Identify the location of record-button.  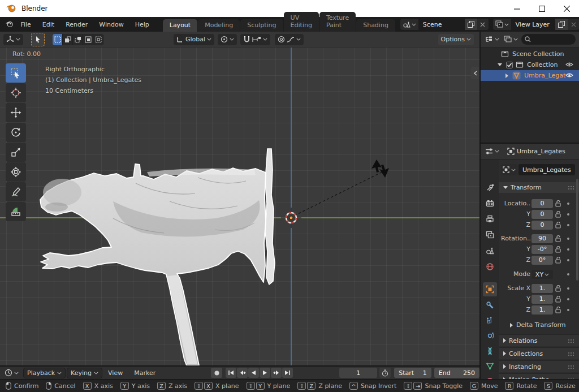
(217, 373).